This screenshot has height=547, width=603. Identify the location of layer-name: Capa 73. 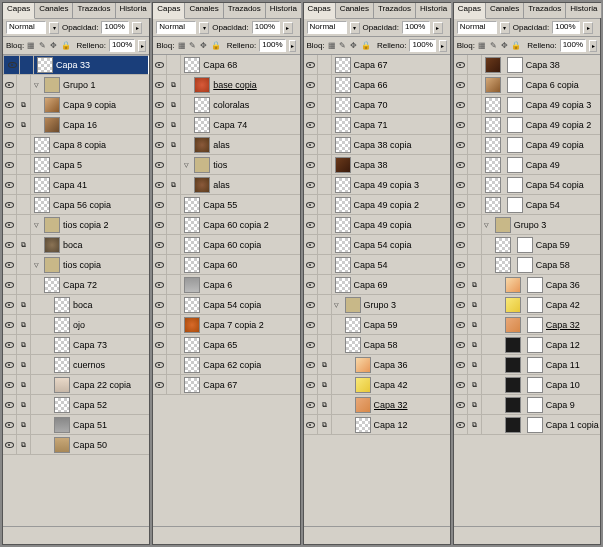
(90, 345).